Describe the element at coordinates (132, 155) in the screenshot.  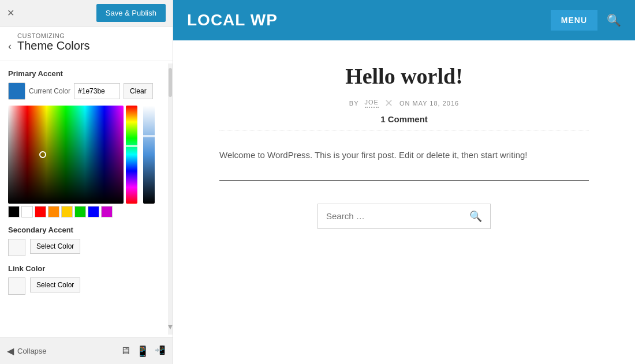
I see `hue-slider` at that location.